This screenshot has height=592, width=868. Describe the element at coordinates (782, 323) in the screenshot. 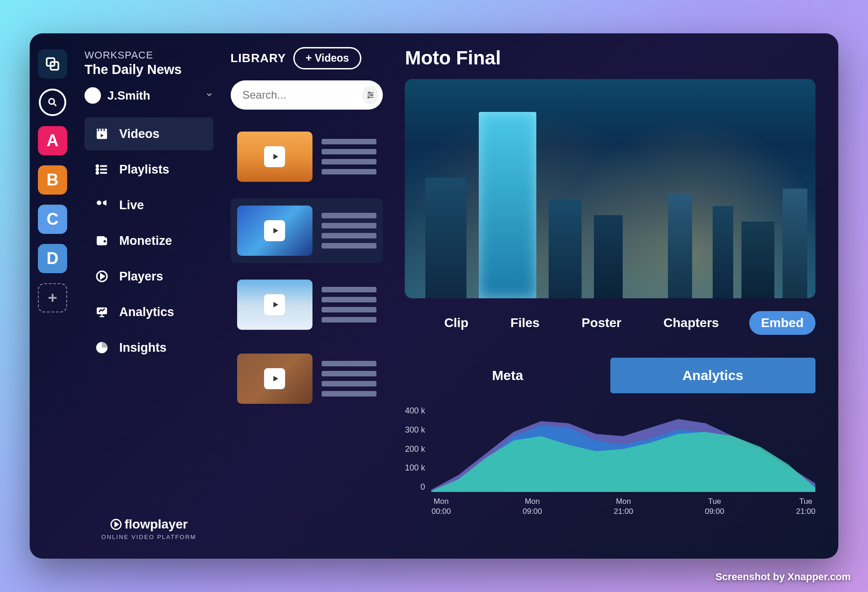

I see `tab-embed: Embed` at that location.